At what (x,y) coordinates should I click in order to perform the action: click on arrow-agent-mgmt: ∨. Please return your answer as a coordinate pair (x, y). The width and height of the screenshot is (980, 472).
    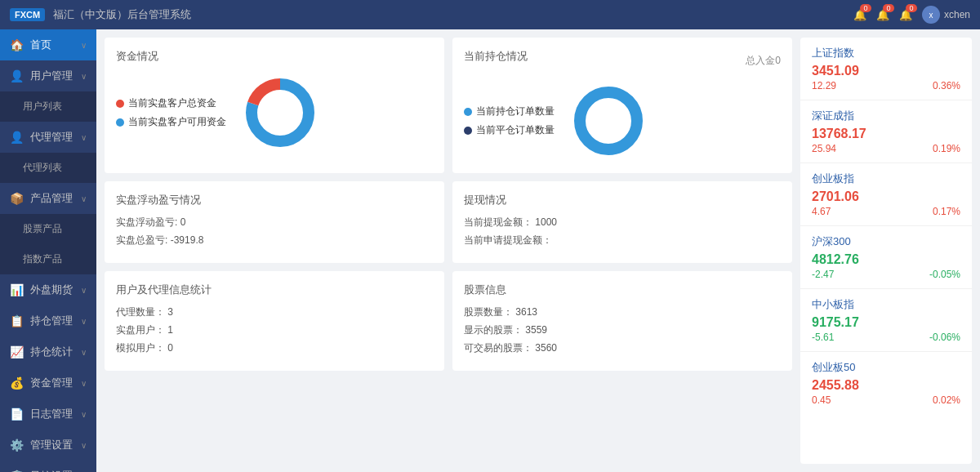
    Looking at the image, I should click on (83, 137).